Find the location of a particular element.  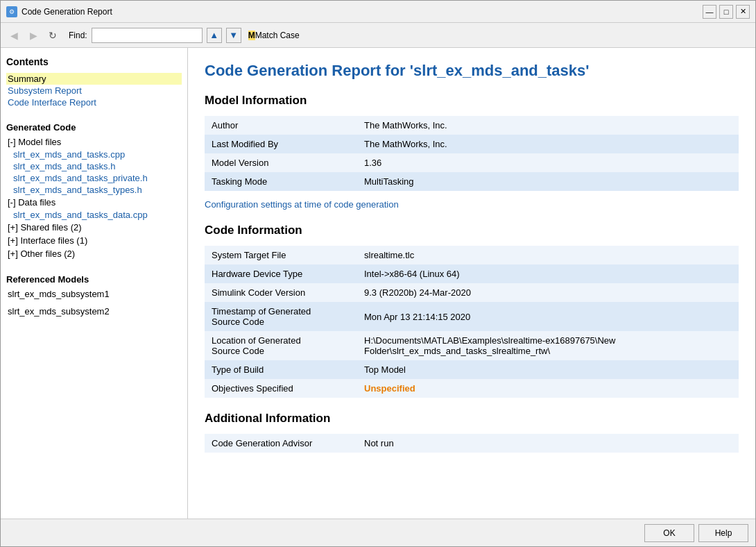

table-row: Simulink Coder Version9.3 (R2020b) 24-Ma… is located at coordinates (472, 293).